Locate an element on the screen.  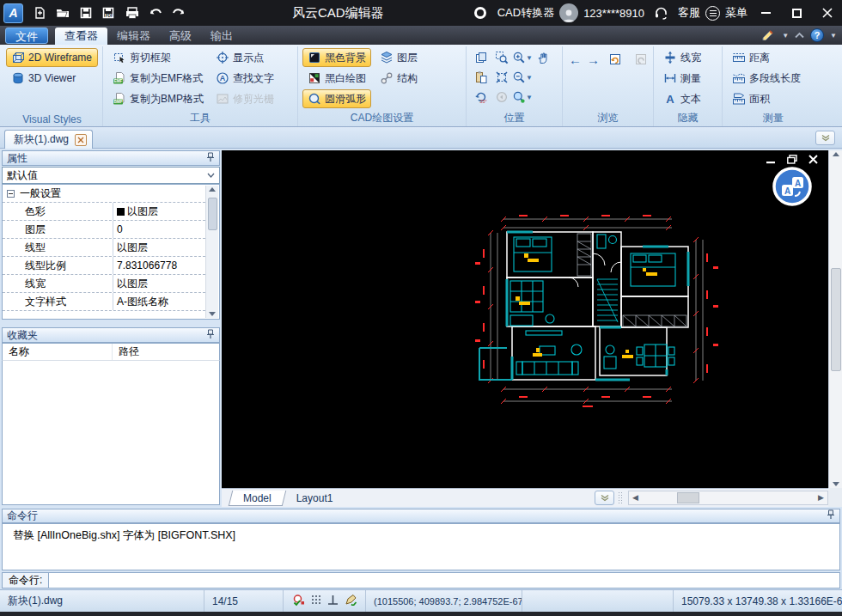
view-forward-icon: → is located at coordinates (593, 60).